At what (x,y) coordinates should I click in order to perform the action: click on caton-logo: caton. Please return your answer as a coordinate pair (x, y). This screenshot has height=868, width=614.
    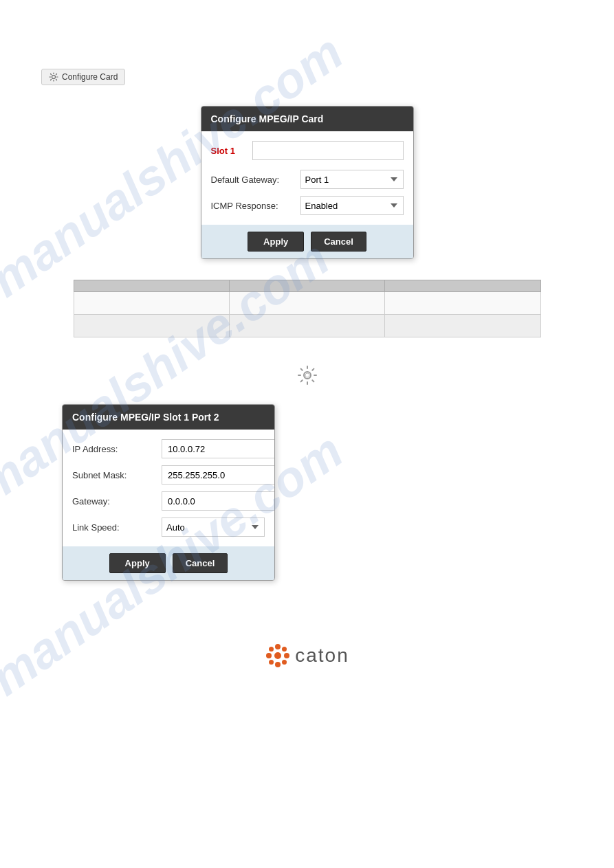
    Looking at the image, I should click on (307, 656).